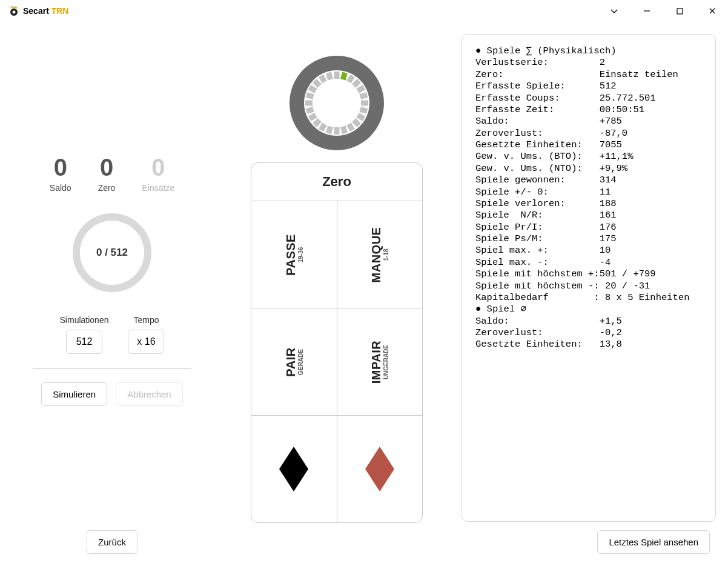 This screenshot has height=566, width=728. What do you see at coordinates (84, 342) in the screenshot?
I see `simulations-input` at bounding box center [84, 342].